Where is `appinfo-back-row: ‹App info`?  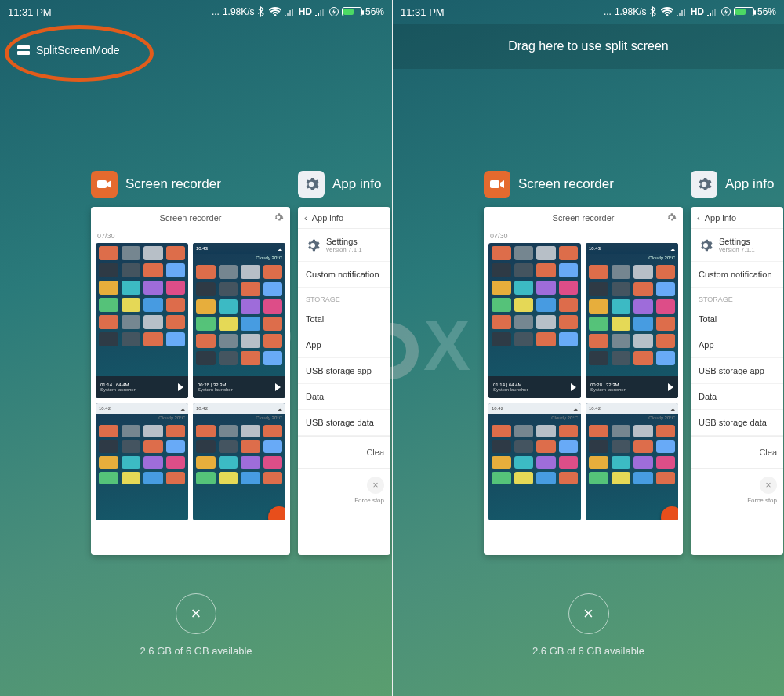
appinfo-back-row: ‹App info is located at coordinates (737, 218).